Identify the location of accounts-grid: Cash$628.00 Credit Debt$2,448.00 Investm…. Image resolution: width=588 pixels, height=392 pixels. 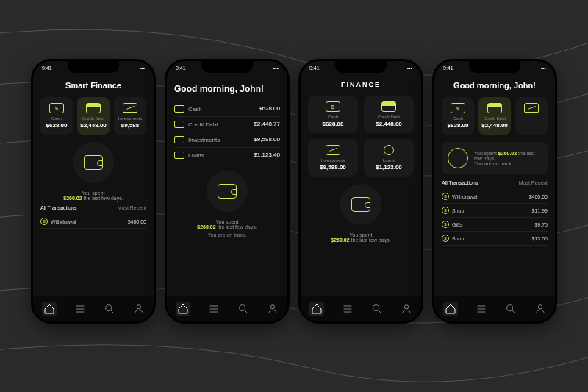
(361, 136).